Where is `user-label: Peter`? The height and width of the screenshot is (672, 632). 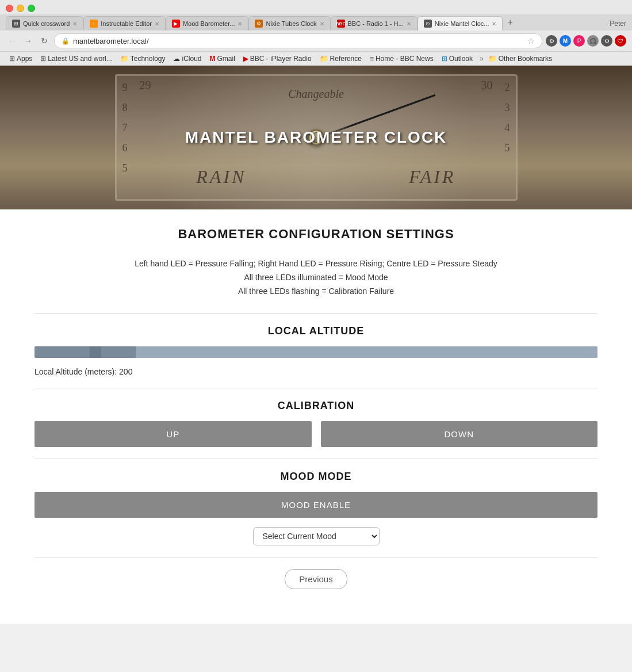 user-label: Peter is located at coordinates (618, 24).